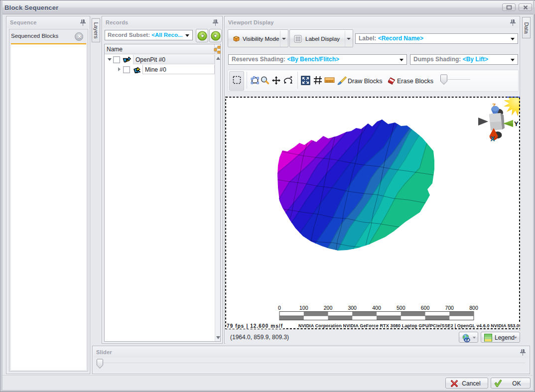 The image size is (535, 392). What do you see at coordinates (493, 139) in the screenshot?
I see `svg-text: X` at bounding box center [493, 139].